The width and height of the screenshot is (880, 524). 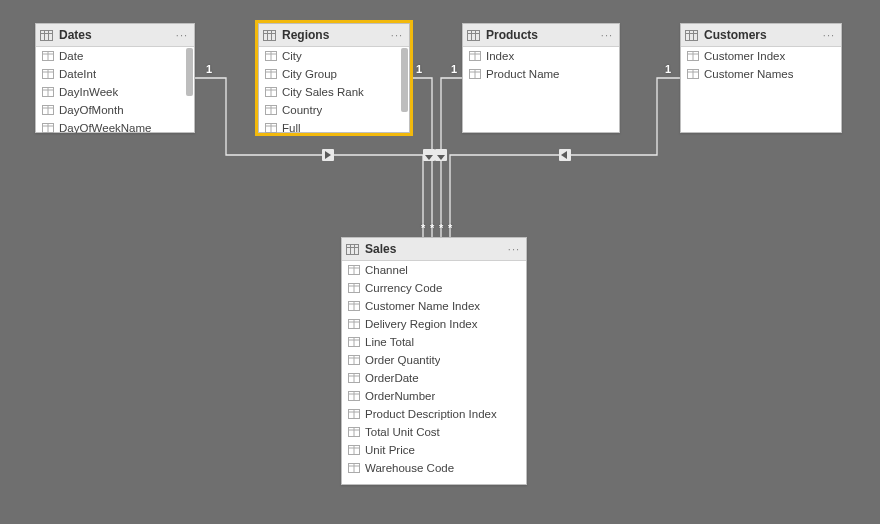 What do you see at coordinates (434, 432) in the screenshot?
I see `field-row: Total Unit Cost` at bounding box center [434, 432].